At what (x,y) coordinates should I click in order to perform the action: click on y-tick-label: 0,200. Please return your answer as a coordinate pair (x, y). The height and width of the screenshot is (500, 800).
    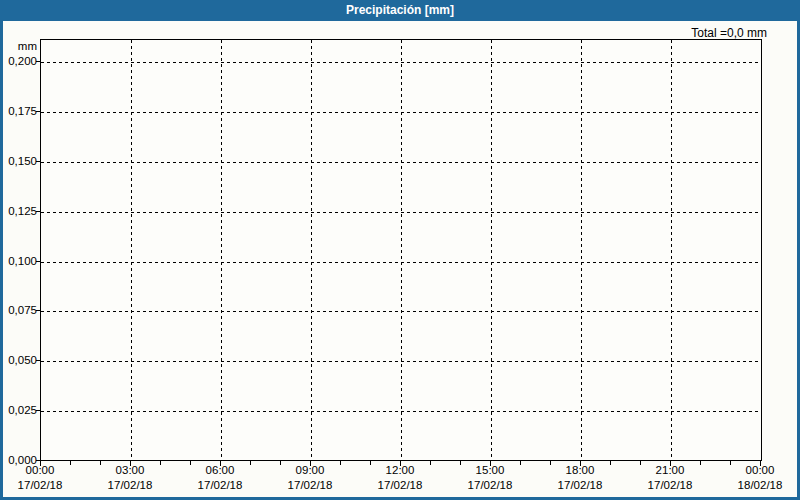
    Looking at the image, I should click on (20, 61).